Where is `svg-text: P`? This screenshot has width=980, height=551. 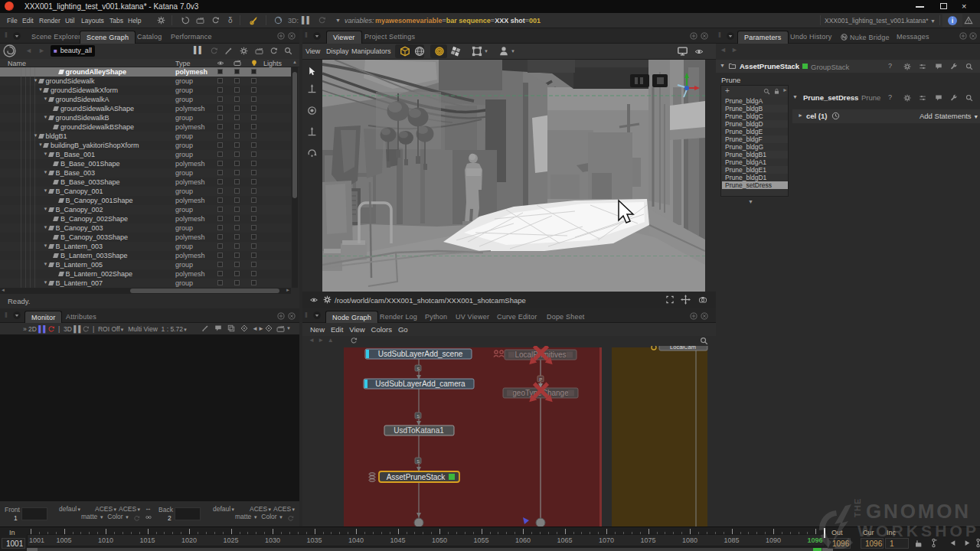
svg-text: P is located at coordinates (541, 380).